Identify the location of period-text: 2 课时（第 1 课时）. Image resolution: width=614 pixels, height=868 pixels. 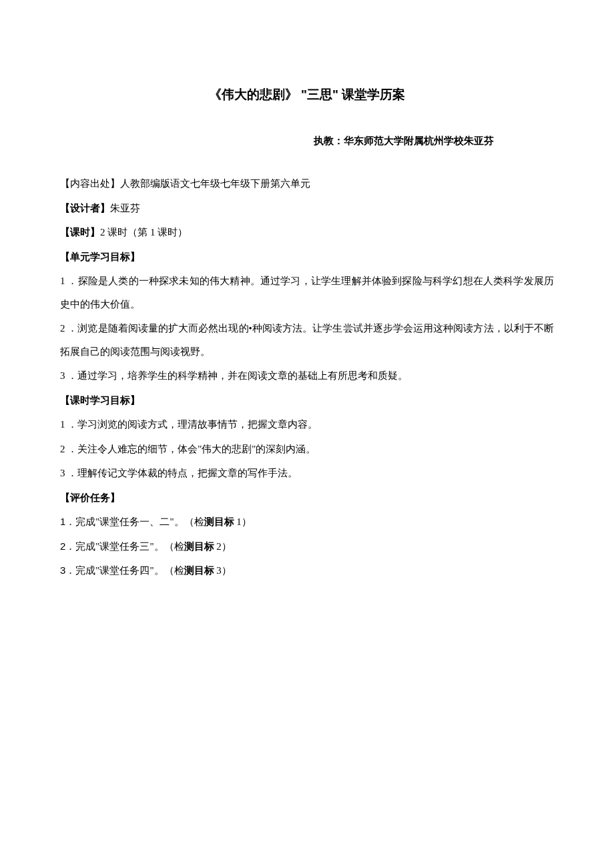
(144, 232).